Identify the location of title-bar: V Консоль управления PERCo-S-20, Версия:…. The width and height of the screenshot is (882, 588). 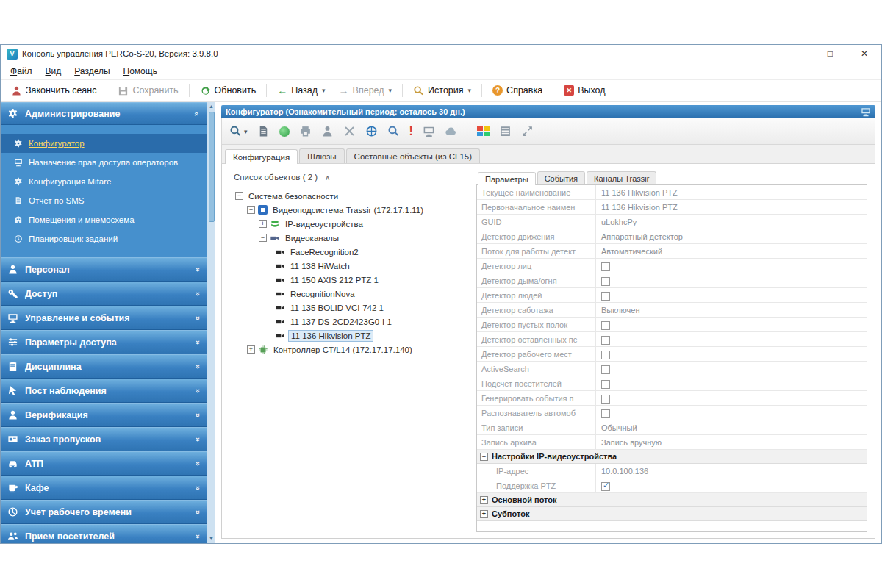
(441, 54).